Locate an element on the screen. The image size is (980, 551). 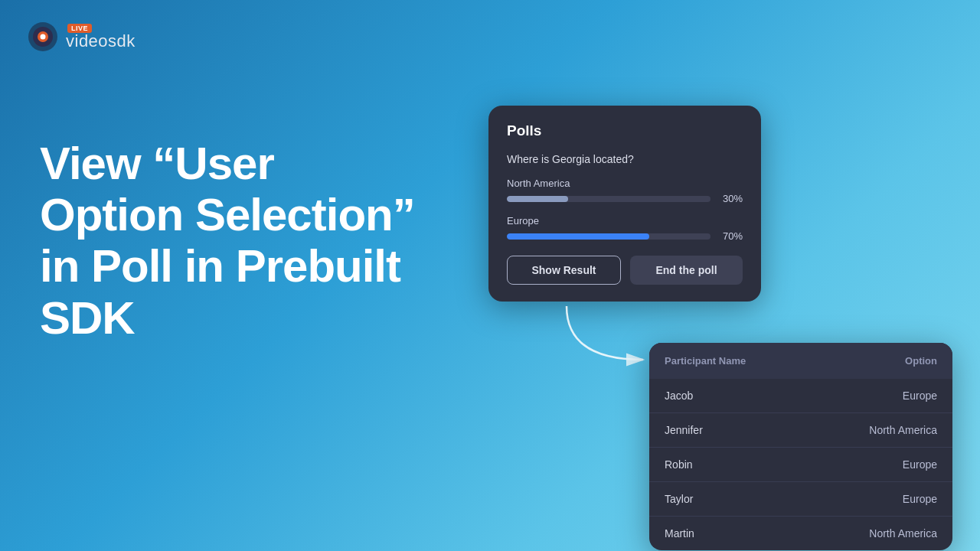
participant-name: Robin is located at coordinates (730, 465).